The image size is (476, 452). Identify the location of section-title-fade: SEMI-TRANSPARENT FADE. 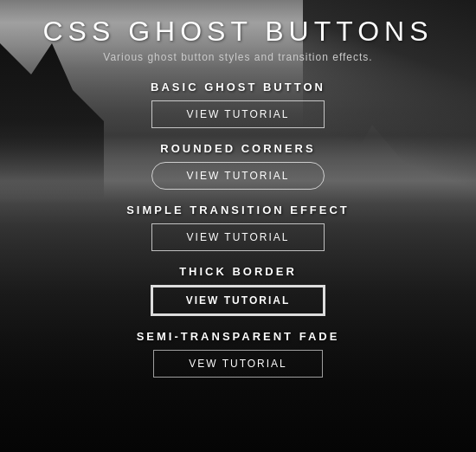
(239, 336).